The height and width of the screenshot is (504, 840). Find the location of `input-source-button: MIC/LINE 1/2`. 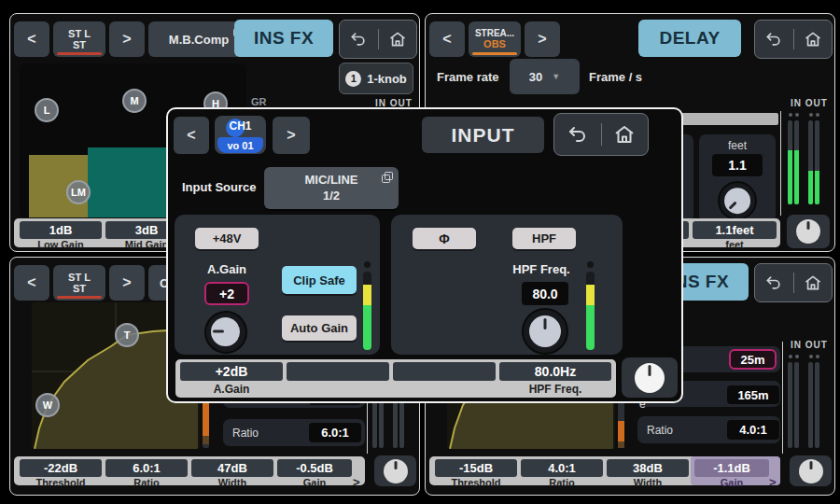

input-source-button: MIC/LINE 1/2 is located at coordinates (331, 189).